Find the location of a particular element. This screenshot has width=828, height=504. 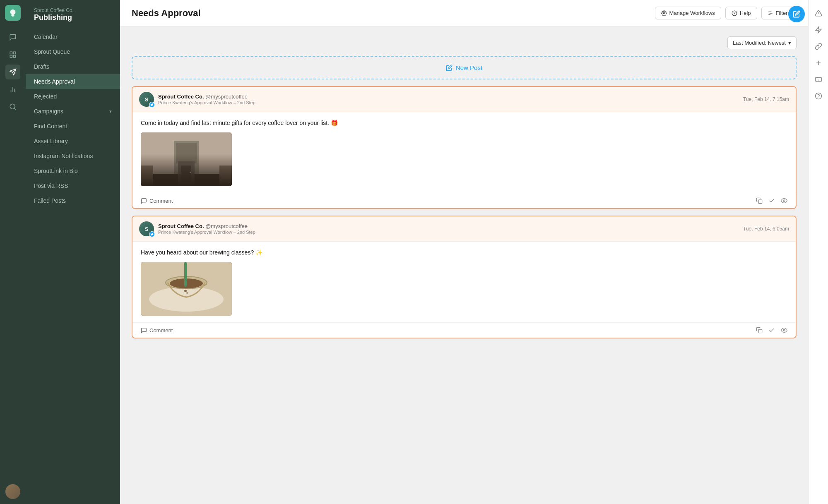

post-avatar: S is located at coordinates (147, 229).